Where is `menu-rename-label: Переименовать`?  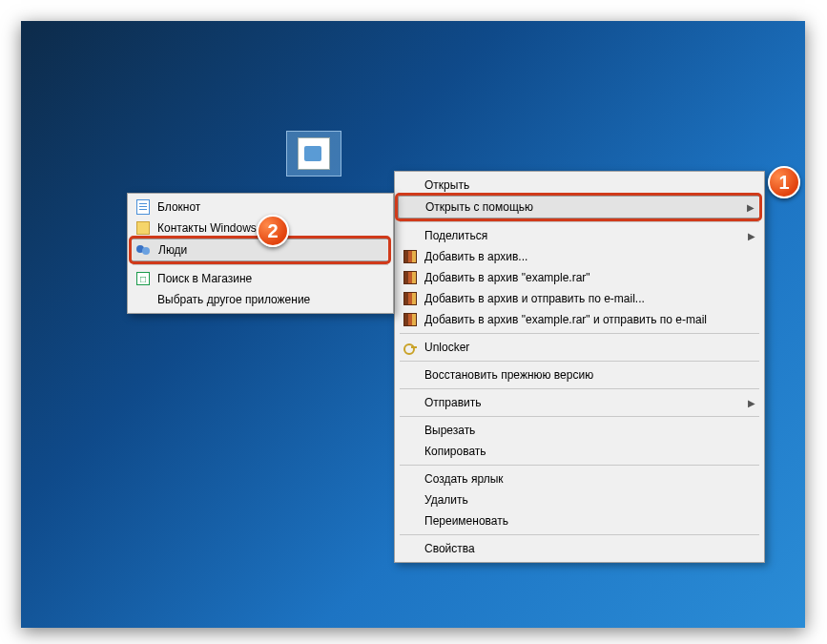 menu-rename-label: Переименовать is located at coordinates (589, 521).